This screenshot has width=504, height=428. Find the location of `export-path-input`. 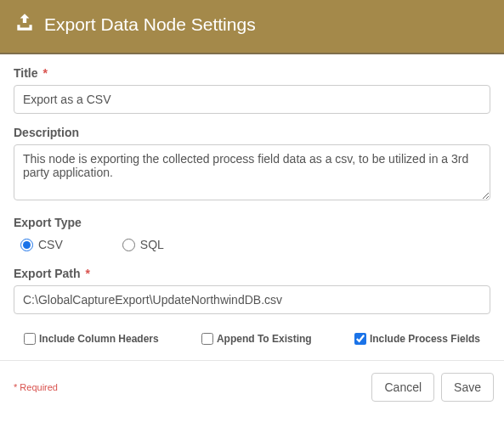

export-path-input is located at coordinates (252, 300).